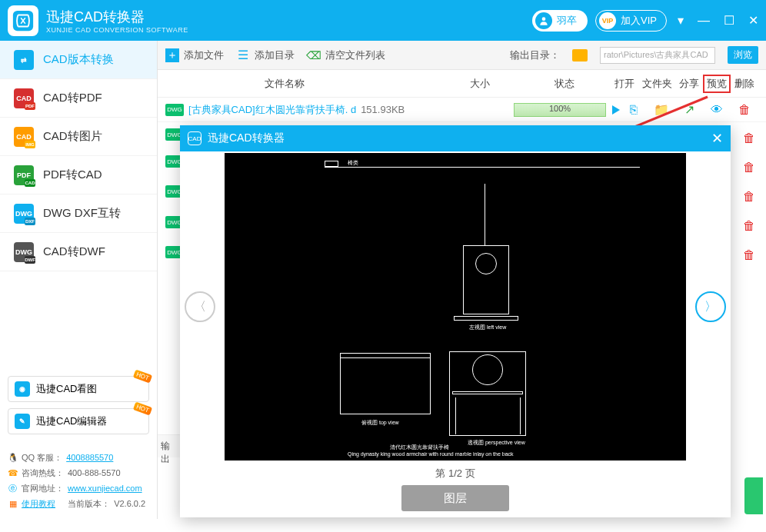 This screenshot has height=532, width=766. What do you see at coordinates (89, 504) in the screenshot?
I see `ver-label: 当前版本：` at bounding box center [89, 504].